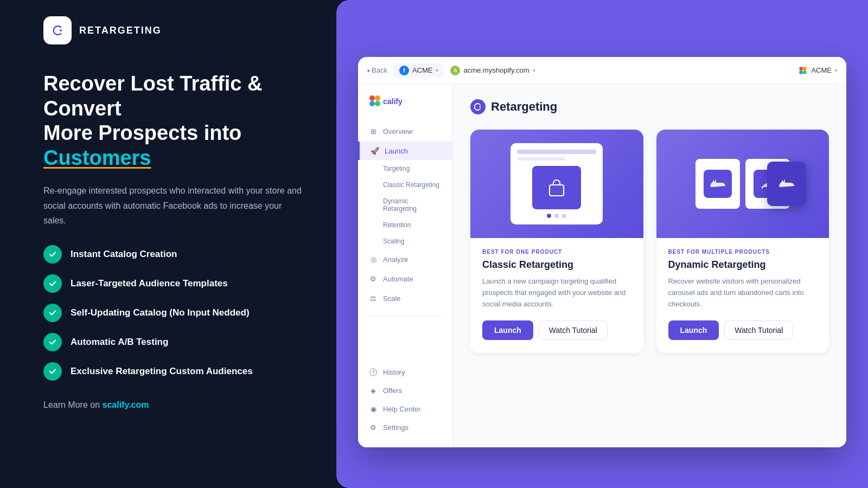  What do you see at coordinates (493, 70) in the screenshot?
I see `shopify-account-selector: S acme.myshopify.com ▾` at bounding box center [493, 70].